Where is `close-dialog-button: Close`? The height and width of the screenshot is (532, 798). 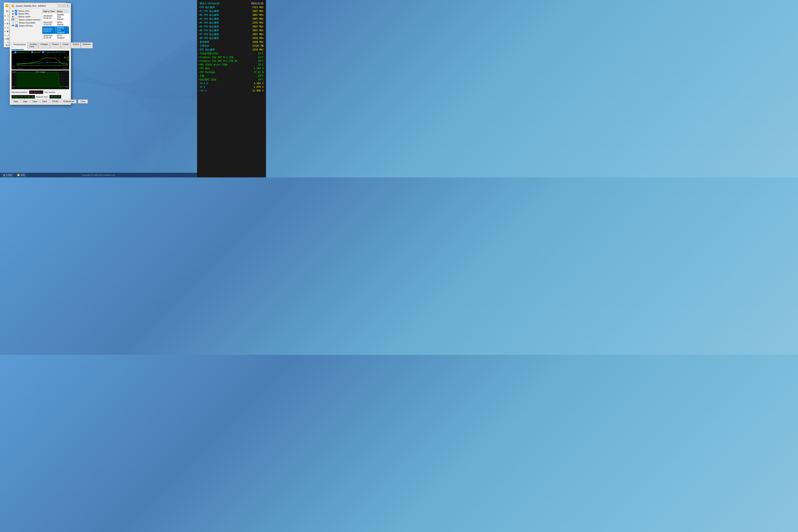 close-dialog-button: Close is located at coordinates (83, 101).